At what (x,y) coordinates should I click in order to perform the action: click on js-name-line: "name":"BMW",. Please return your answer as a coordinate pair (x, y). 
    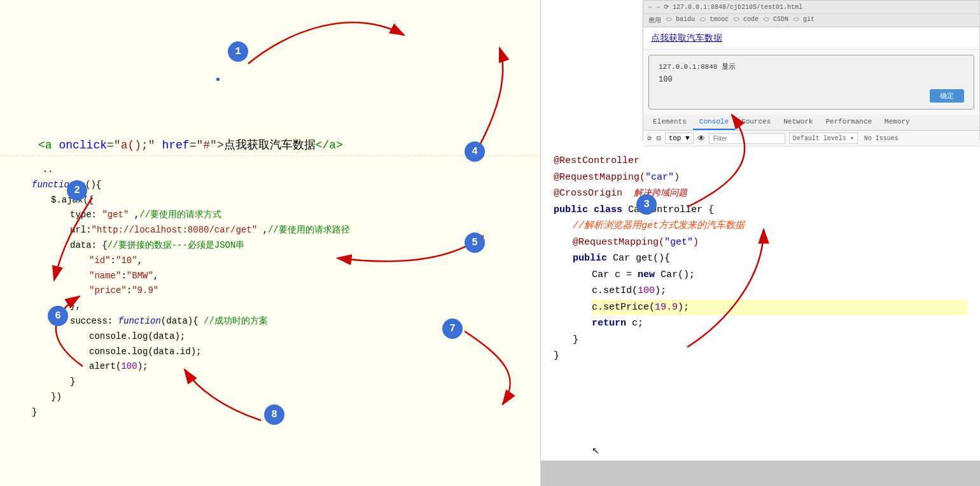
    Looking at the image, I should click on (310, 276).